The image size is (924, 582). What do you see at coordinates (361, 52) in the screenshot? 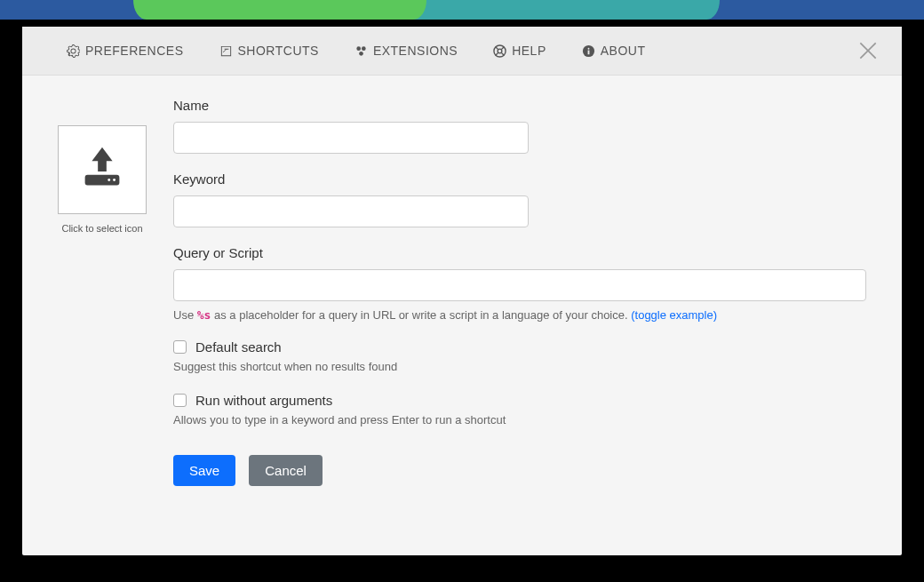
I see `puzzle-icon` at bounding box center [361, 52].